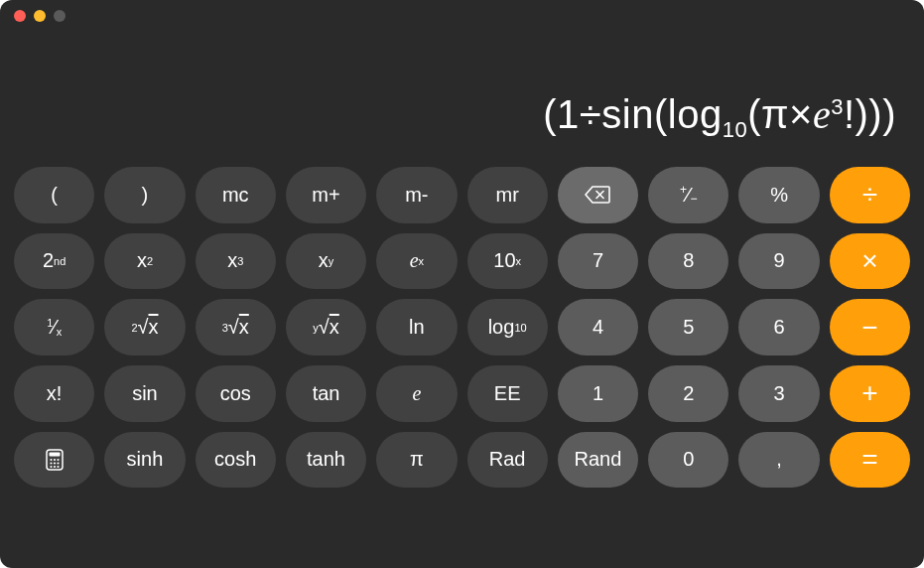 The image size is (924, 568). I want to click on equals-button: =, so click(869, 461).